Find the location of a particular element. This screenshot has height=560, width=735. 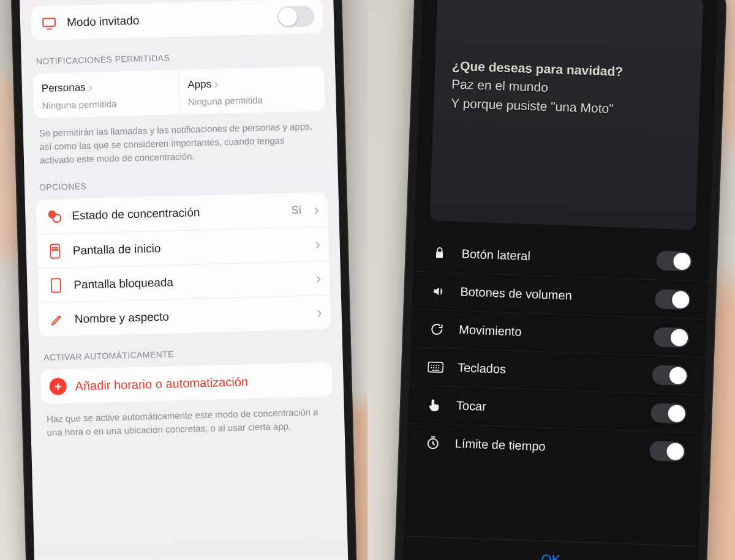

ok-button: OK is located at coordinates (551, 556).